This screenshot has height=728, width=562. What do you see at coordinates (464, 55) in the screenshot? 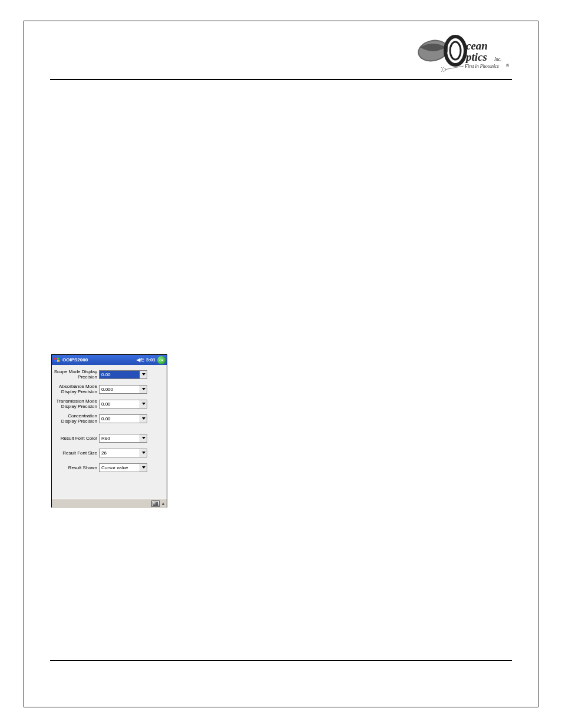
I see `brand-logo: cean ptics Inc. First in Photonics ®` at bounding box center [464, 55].